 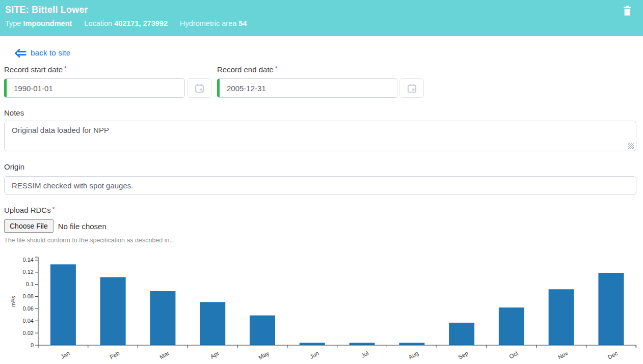 I want to click on x-tick-label: Dec, so click(x=613, y=355).